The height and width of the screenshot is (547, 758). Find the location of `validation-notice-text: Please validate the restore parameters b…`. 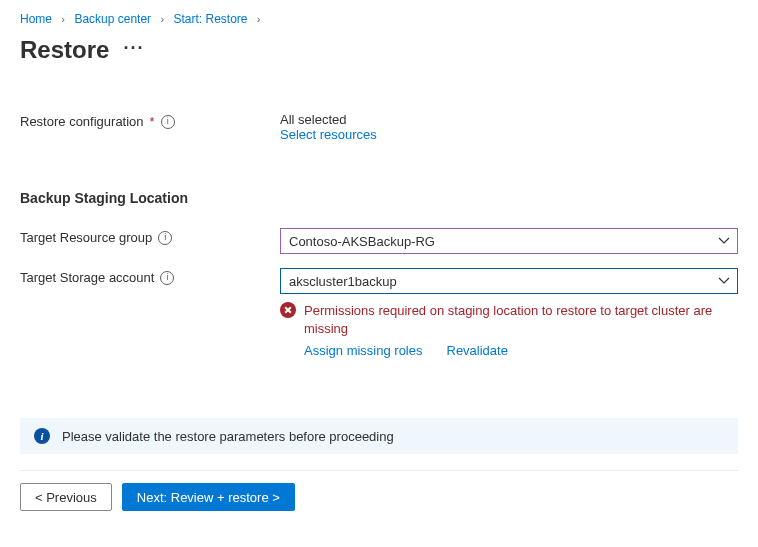

validation-notice-text: Please validate the restore parameters b… is located at coordinates (228, 436).